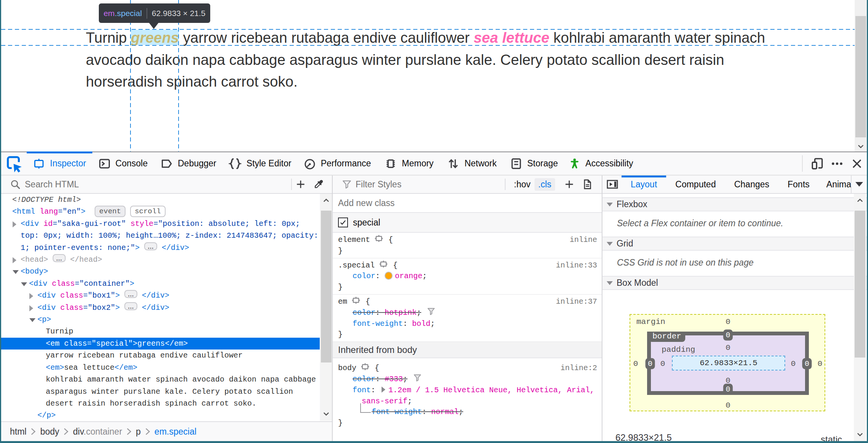 This screenshot has width=868, height=443. What do you see at coordinates (612, 184) in the screenshot?
I see `sidebar-toggle-button` at bounding box center [612, 184].